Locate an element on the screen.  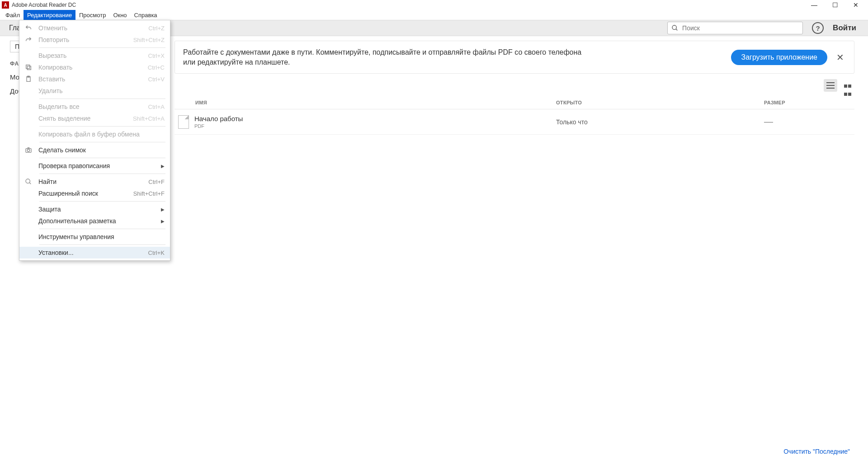
file-type: PDF is located at coordinates (375, 126).